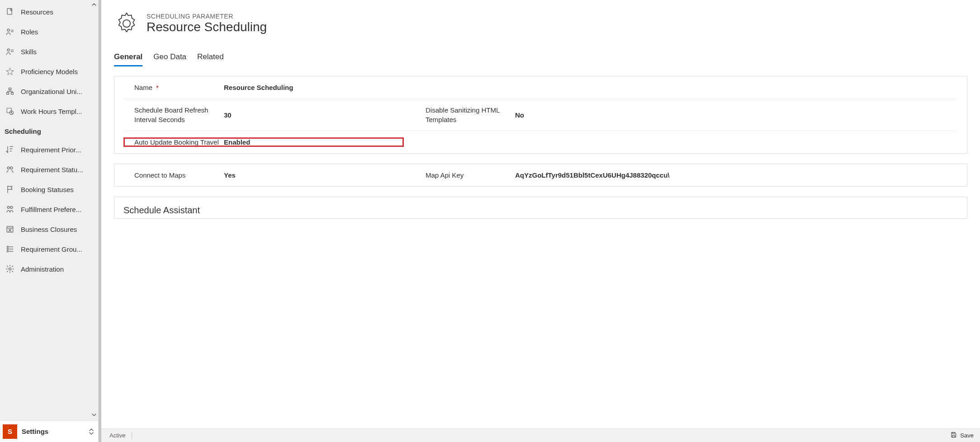 The width and height of the screenshot is (980, 442). I want to click on sidebar-item-label: Administration, so click(43, 269).